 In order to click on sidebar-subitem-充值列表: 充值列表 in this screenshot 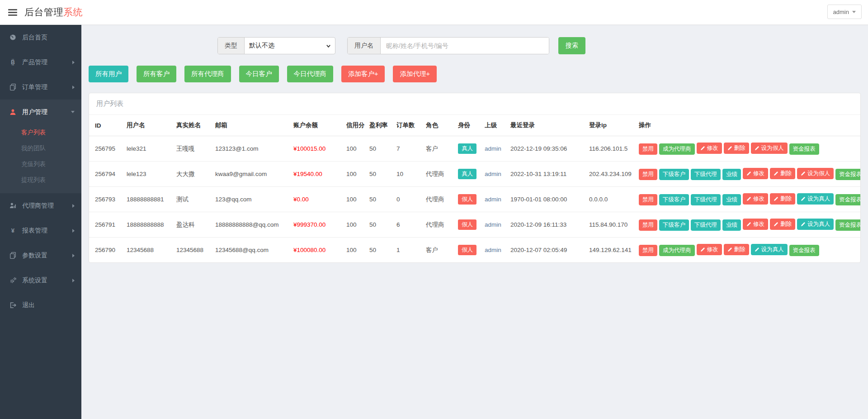, I will do `click(41, 164)`.